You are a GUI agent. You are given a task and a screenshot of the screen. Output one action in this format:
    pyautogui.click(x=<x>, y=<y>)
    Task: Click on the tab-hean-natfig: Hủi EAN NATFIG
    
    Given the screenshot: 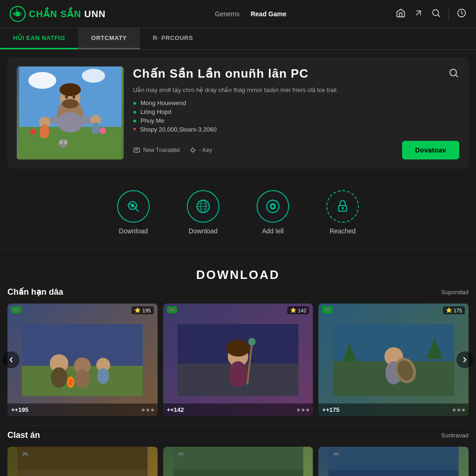 What is the action you would take?
    pyautogui.click(x=39, y=39)
    